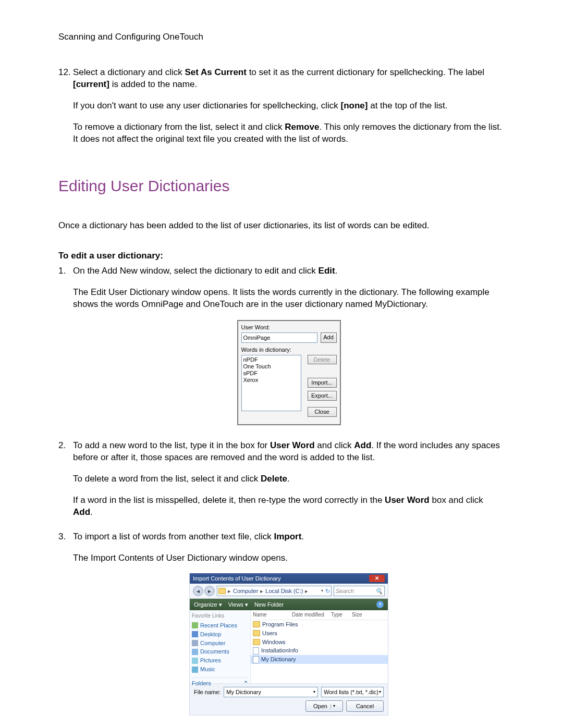 Image resolution: width=563 pixels, height=728 pixels. I want to click on file-row: InstallationInfo, so click(319, 650).